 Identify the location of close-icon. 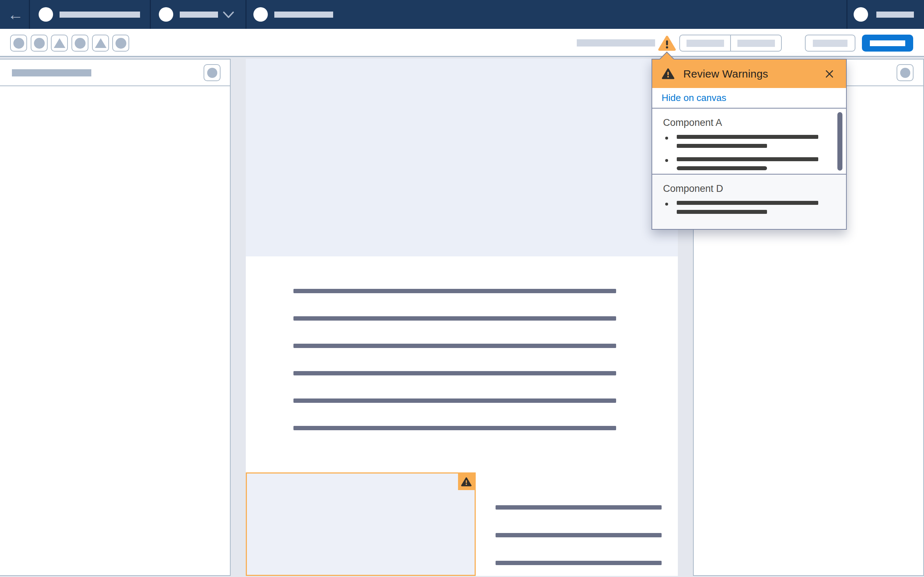
(829, 74).